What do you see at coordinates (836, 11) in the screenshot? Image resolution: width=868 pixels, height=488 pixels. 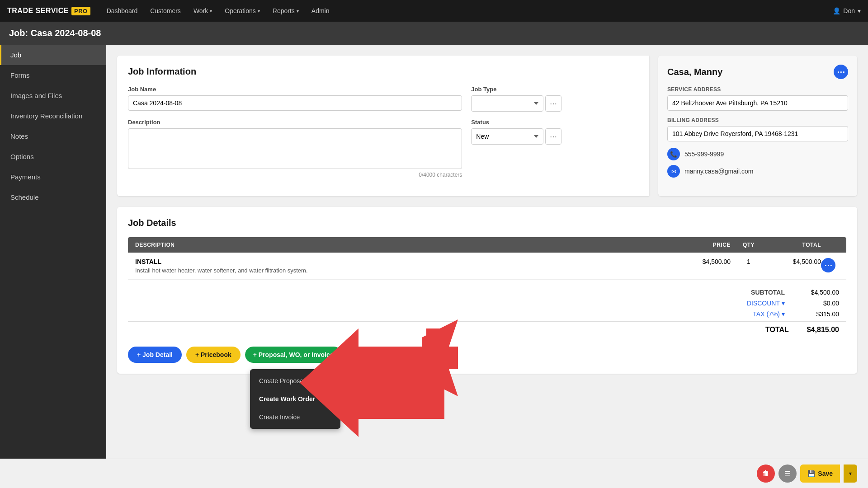 I see `user-icon: 👤` at bounding box center [836, 11].